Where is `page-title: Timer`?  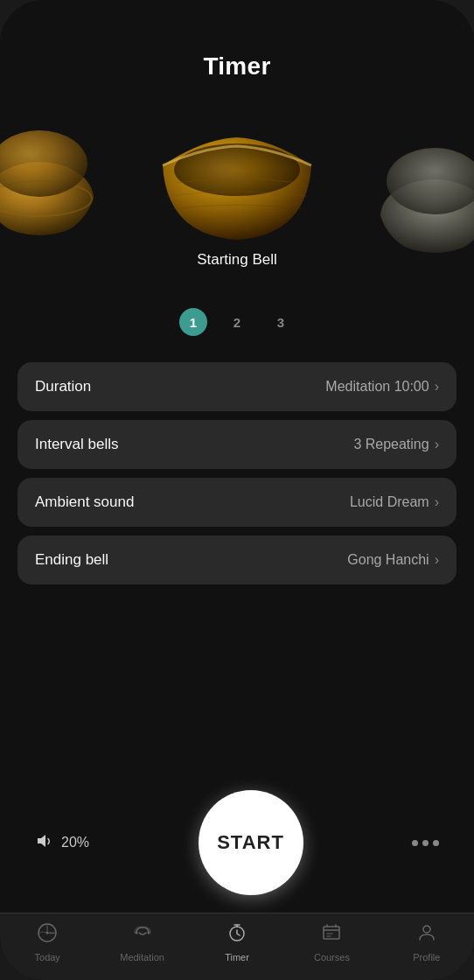 page-title: Timer is located at coordinates (237, 66).